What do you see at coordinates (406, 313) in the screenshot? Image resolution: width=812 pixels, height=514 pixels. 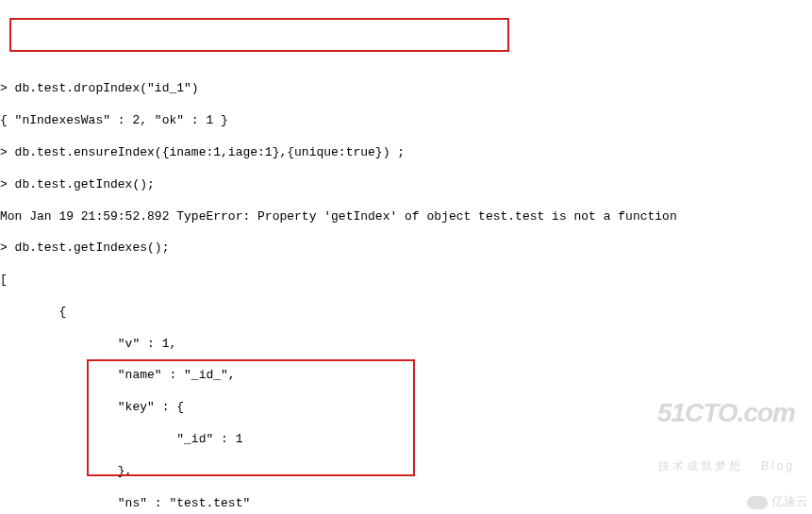 I see `terminal-line: {` at bounding box center [406, 313].